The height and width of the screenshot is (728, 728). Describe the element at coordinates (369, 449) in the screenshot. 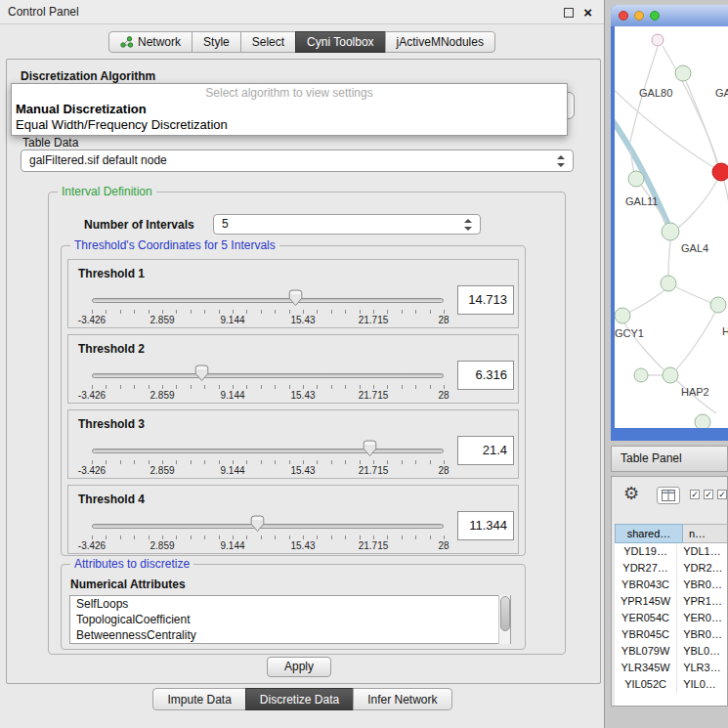

I see `threshold-3-slider-thumb` at that location.